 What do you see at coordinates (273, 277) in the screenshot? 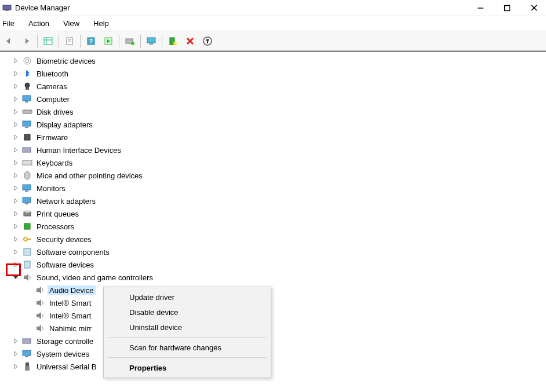
I see `tree-category: Sound, video and game controllers` at bounding box center [273, 277].